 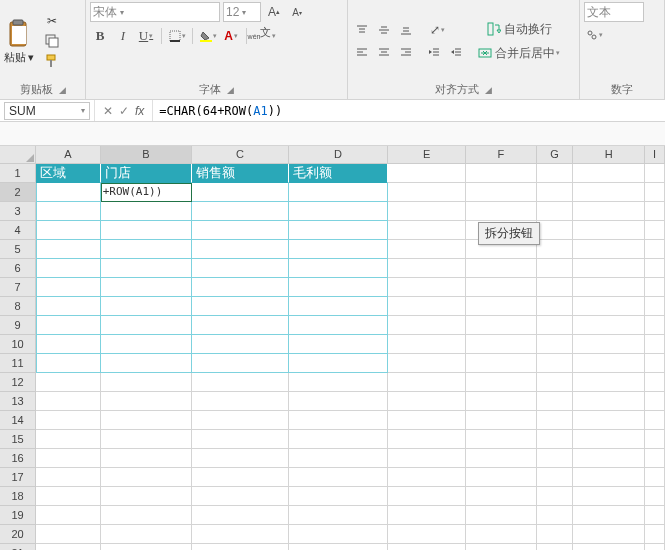 I want to click on row-header: 10, so click(x=18, y=344).